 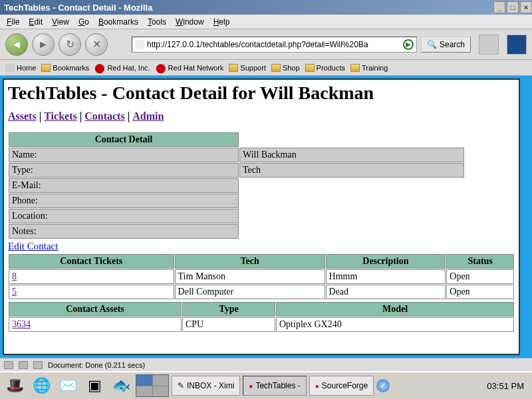 What do you see at coordinates (369, 68) in the screenshot?
I see `bookmark-training: Training` at bounding box center [369, 68].